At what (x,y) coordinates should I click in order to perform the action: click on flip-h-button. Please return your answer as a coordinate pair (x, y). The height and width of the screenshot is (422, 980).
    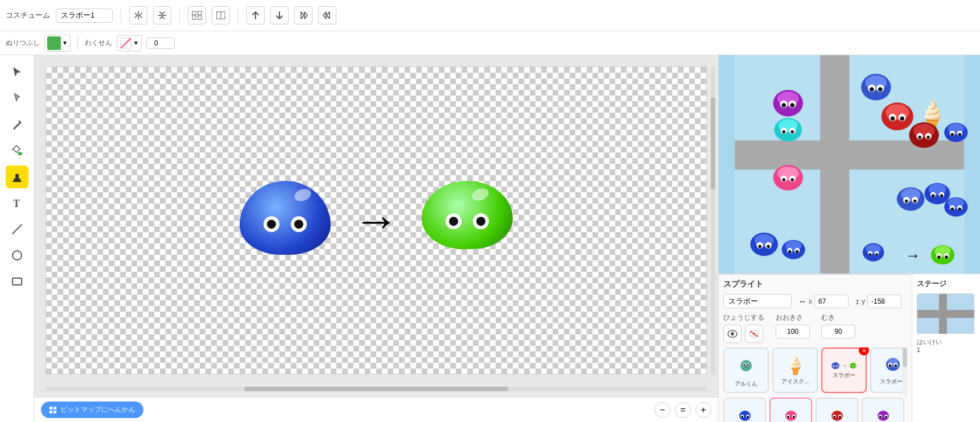
    Looking at the image, I should click on (138, 15).